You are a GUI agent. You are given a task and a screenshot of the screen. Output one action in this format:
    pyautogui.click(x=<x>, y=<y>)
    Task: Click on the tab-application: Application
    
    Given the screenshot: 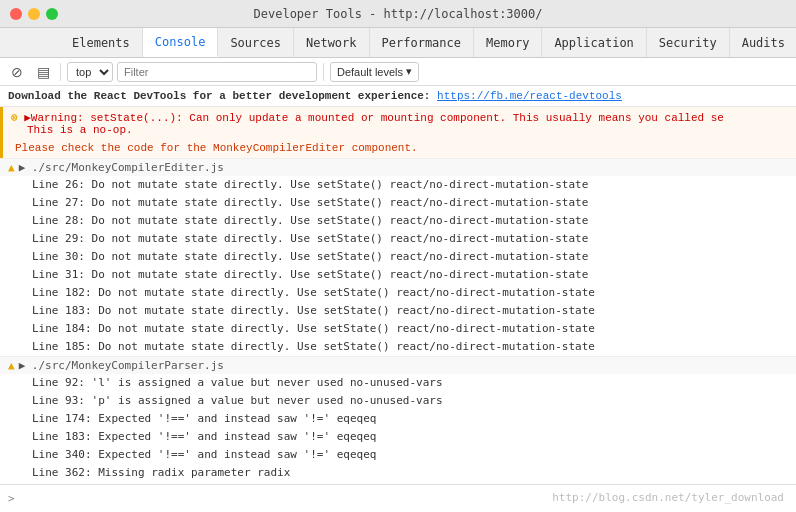 What is the action you would take?
    pyautogui.click(x=594, y=42)
    